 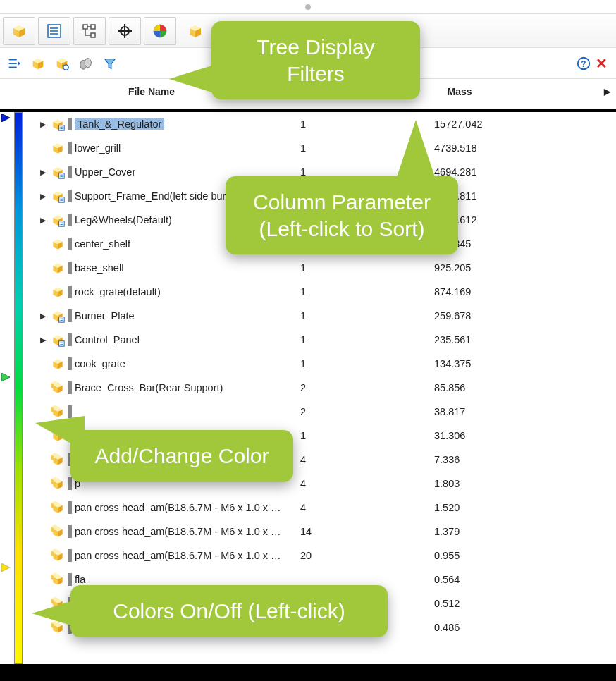 What do you see at coordinates (483, 603) in the screenshot?
I see `row-mass: 0.512` at bounding box center [483, 603].